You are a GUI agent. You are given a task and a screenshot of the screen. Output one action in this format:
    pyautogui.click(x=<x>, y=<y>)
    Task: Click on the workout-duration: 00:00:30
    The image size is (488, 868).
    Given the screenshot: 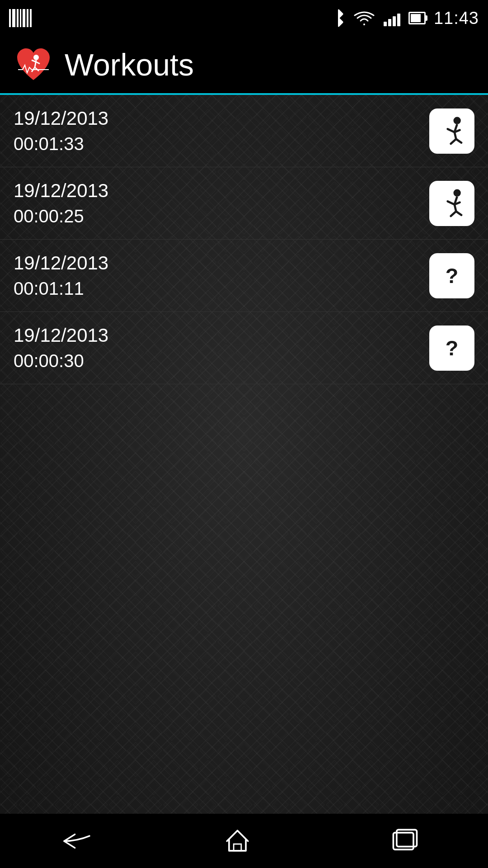 What is the action you would take?
    pyautogui.click(x=61, y=361)
    